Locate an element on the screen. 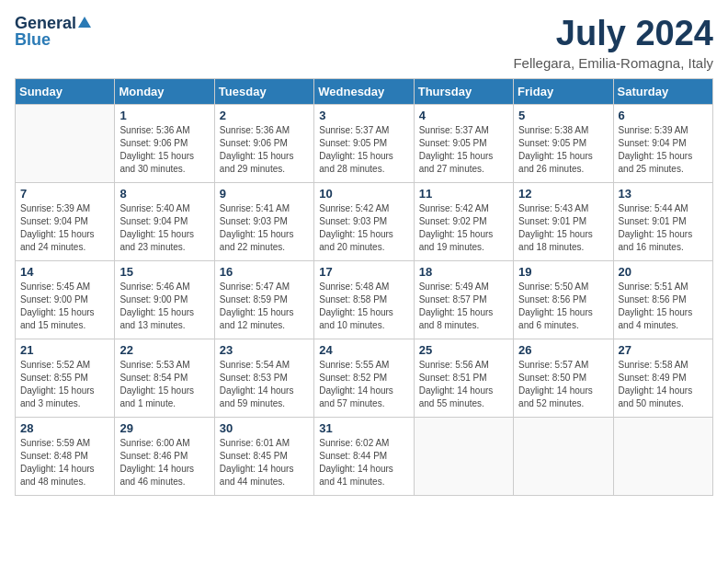 The height and width of the screenshot is (563, 728). week-row-3: 14Sunrise: 5:45 AM Sunset: 9:00 PM Dayli… is located at coordinates (364, 300).